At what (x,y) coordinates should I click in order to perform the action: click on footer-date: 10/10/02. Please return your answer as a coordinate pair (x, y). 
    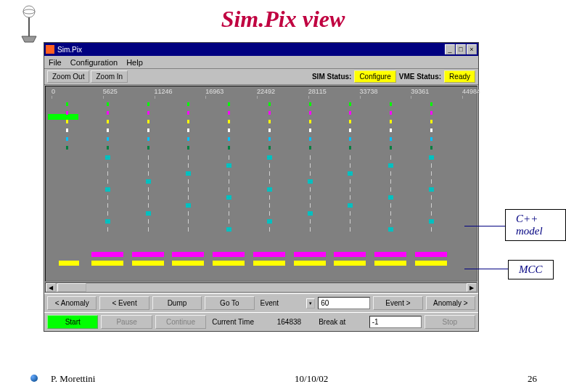
    Looking at the image, I should click on (311, 379).